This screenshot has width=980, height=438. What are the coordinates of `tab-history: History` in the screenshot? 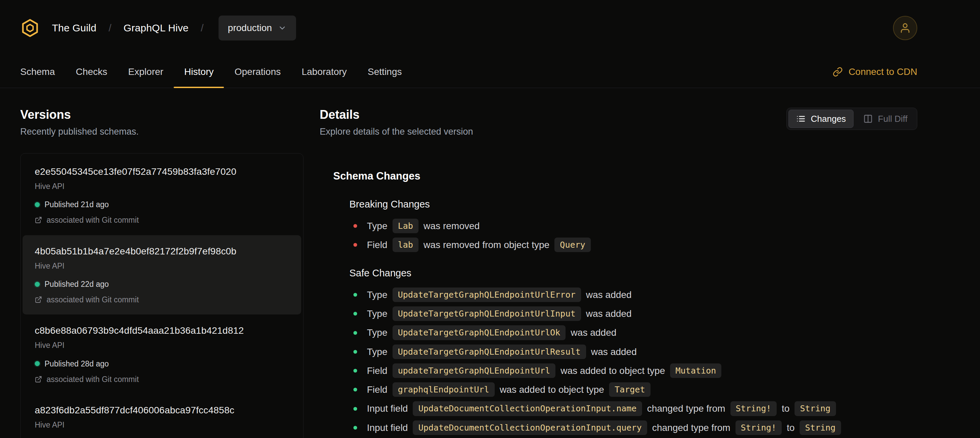 It's located at (199, 72).